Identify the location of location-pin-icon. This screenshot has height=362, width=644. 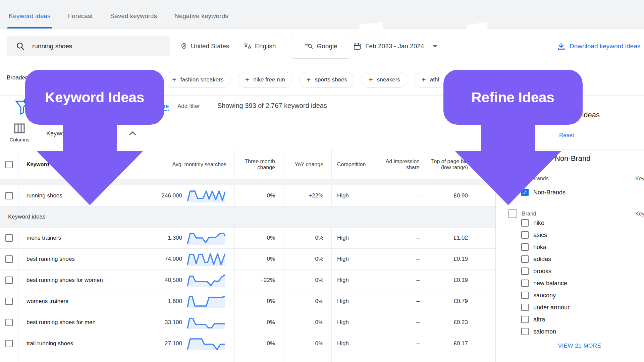
(184, 46).